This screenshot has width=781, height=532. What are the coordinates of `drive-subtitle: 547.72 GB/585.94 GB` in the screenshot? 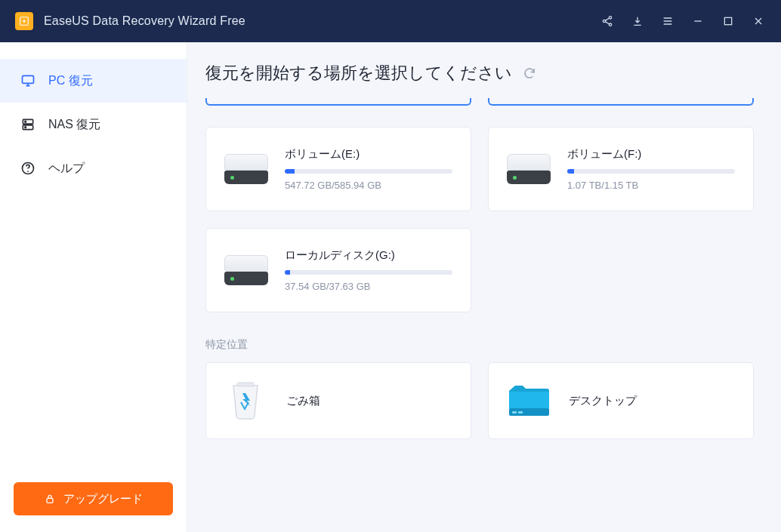 It's located at (369, 186).